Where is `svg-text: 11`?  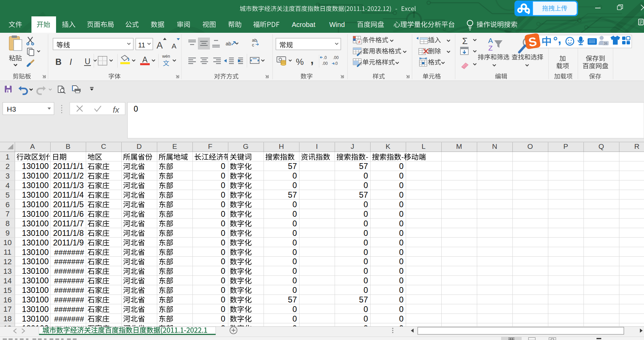
svg-text: 11 is located at coordinates (8, 252).